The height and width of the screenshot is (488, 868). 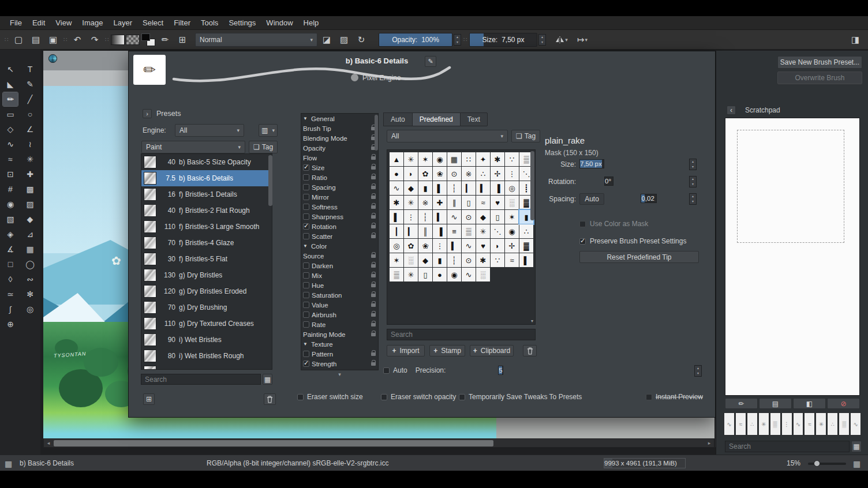 What do you see at coordinates (425, 159) in the screenshot?
I see `brush-tip-thumbnail: ✶` at bounding box center [425, 159].